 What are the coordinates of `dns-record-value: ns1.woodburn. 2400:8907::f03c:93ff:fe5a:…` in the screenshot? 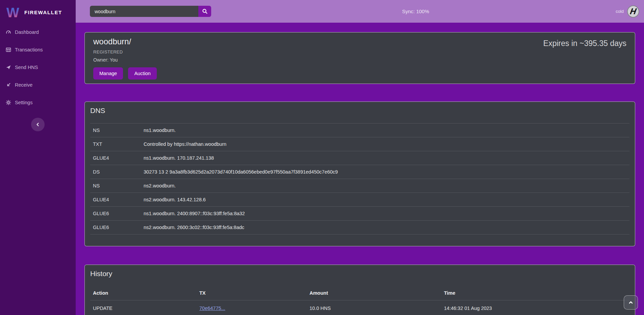 It's located at (385, 214).